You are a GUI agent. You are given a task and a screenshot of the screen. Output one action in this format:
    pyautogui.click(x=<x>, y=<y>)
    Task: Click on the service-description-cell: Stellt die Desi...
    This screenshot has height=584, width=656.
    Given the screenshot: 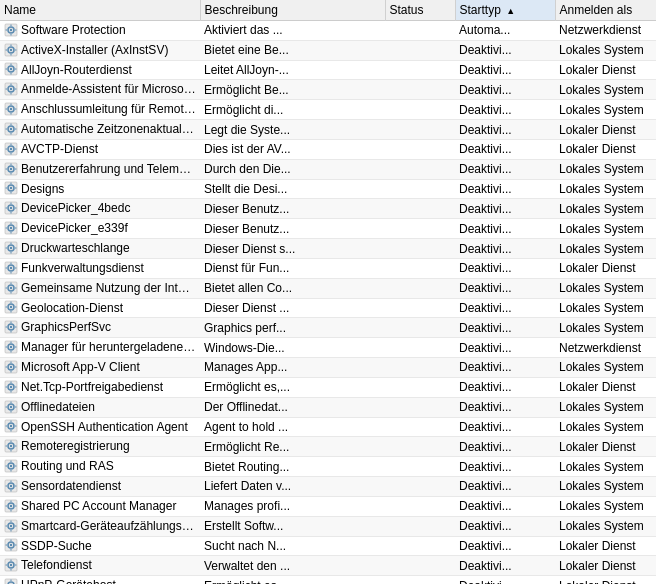 What is the action you would take?
    pyautogui.click(x=292, y=189)
    